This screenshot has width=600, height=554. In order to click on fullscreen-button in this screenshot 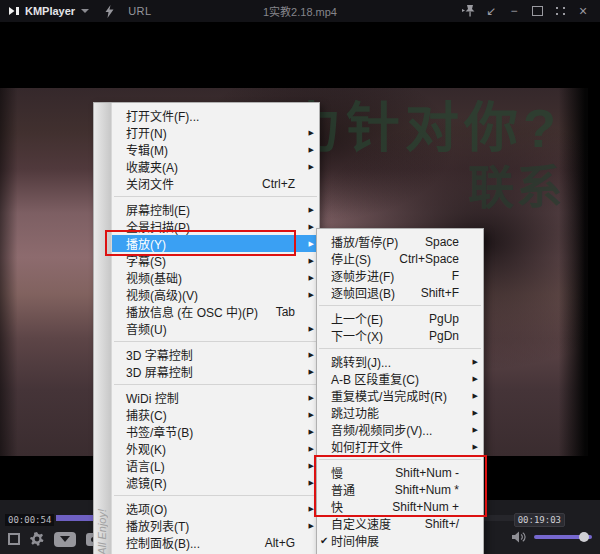, I will do `click(560, 11)`.